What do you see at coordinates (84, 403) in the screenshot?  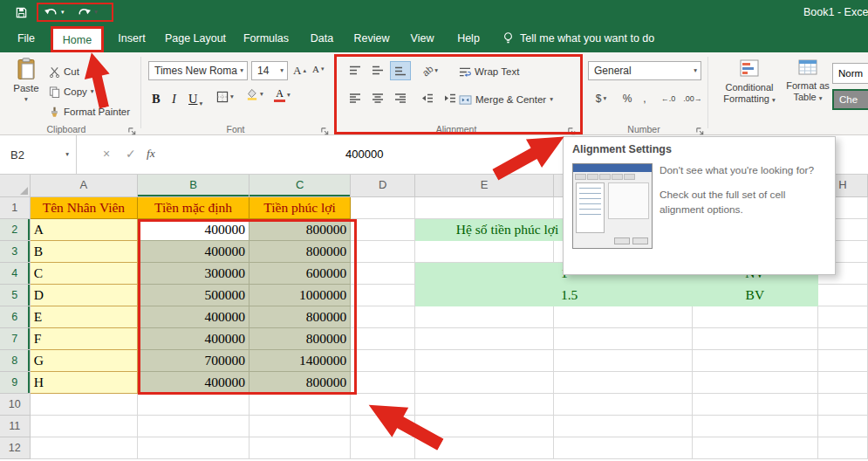 I see `cell-A10` at bounding box center [84, 403].